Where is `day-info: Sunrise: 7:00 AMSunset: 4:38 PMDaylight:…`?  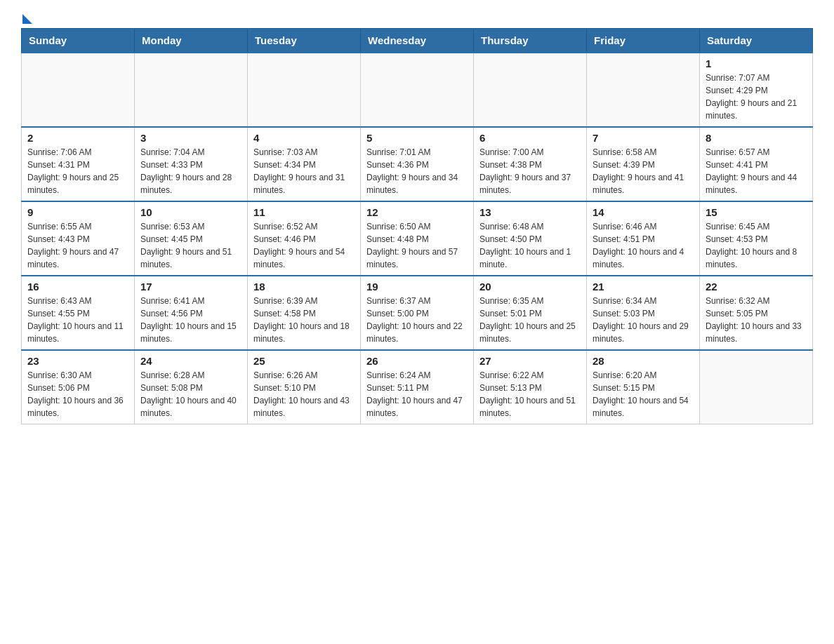
day-info: Sunrise: 7:00 AMSunset: 4:38 PMDaylight:… is located at coordinates (530, 171).